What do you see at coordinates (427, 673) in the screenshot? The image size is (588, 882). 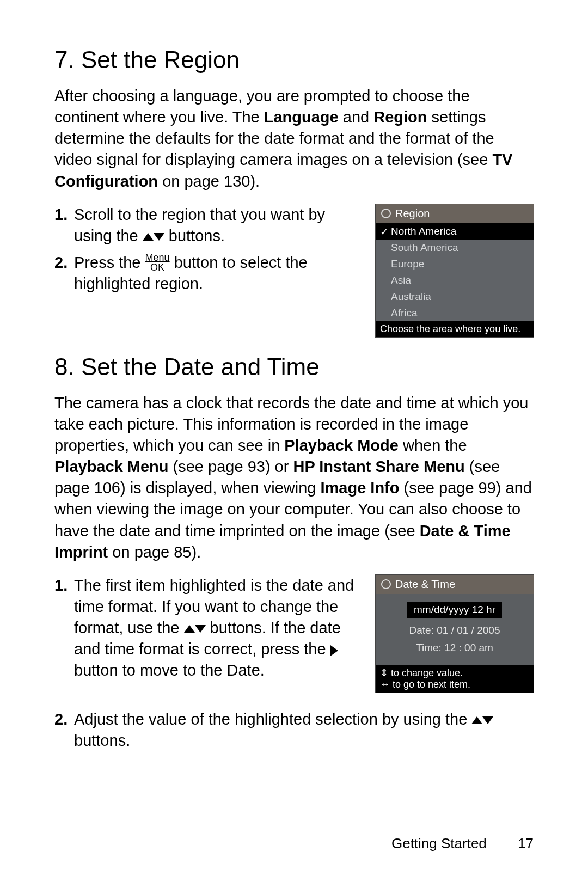 I see `text: to change value.` at bounding box center [427, 673].